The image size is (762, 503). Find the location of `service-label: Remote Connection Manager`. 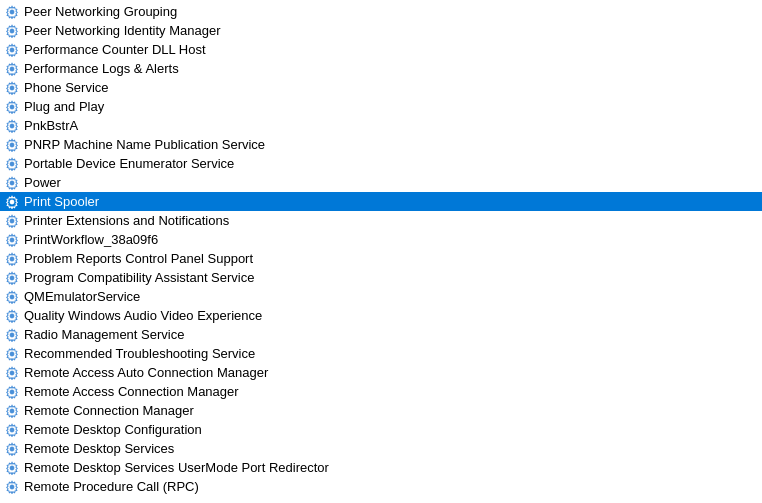

service-label: Remote Connection Manager is located at coordinates (109, 410).